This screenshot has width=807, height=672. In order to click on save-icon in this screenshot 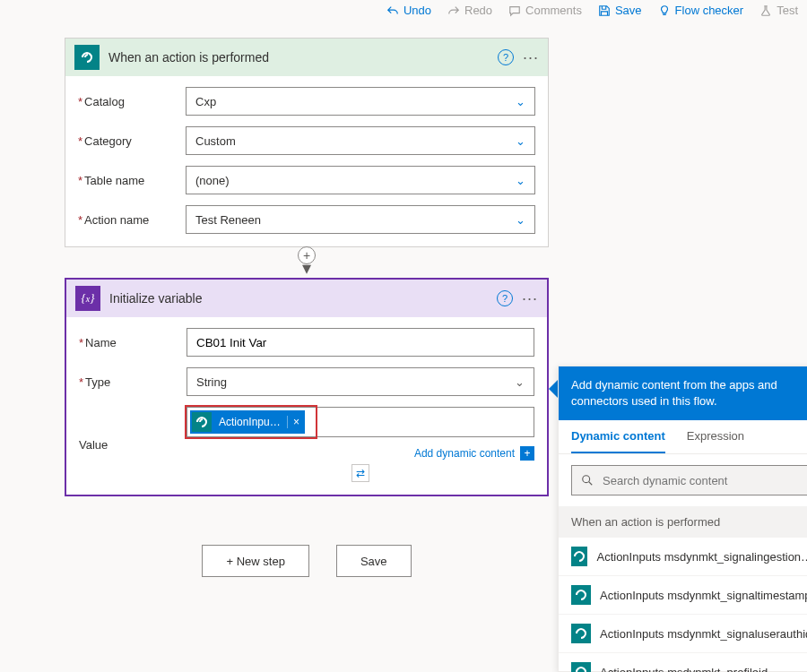, I will do `click(604, 11)`.